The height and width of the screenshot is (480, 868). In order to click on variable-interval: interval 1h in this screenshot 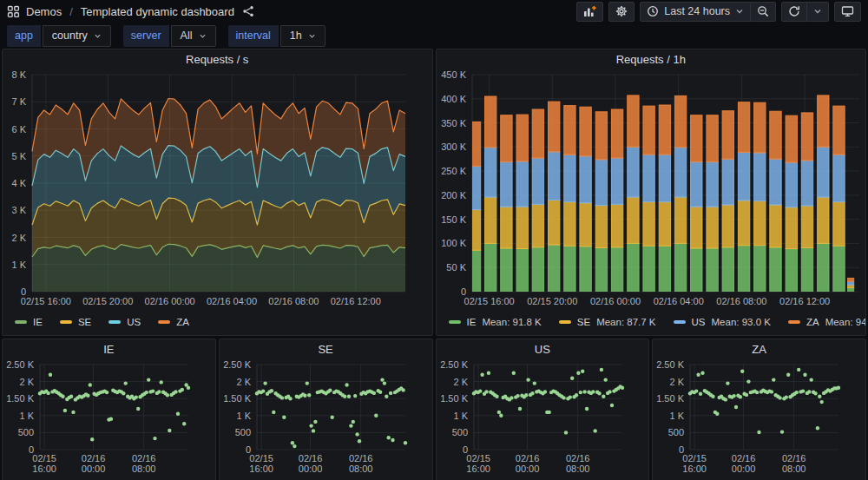, I will do `click(277, 36)`.